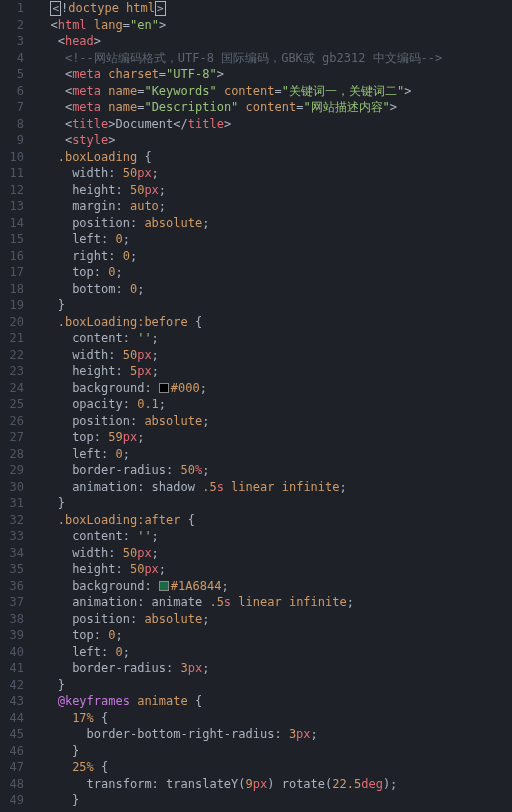 This screenshot has width=512, height=812. Describe the element at coordinates (274, 718) in the screenshot. I see `code-line: 17% {` at that location.